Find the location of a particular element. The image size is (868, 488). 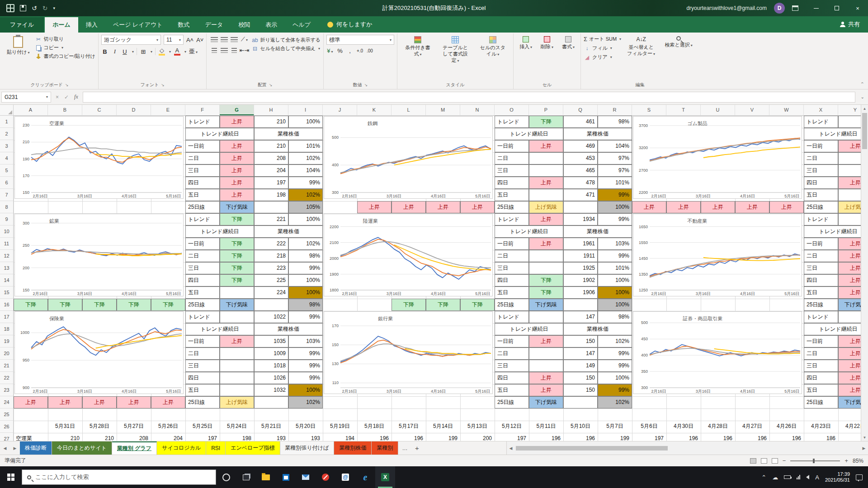

column-header-H: H is located at coordinates (271, 110).